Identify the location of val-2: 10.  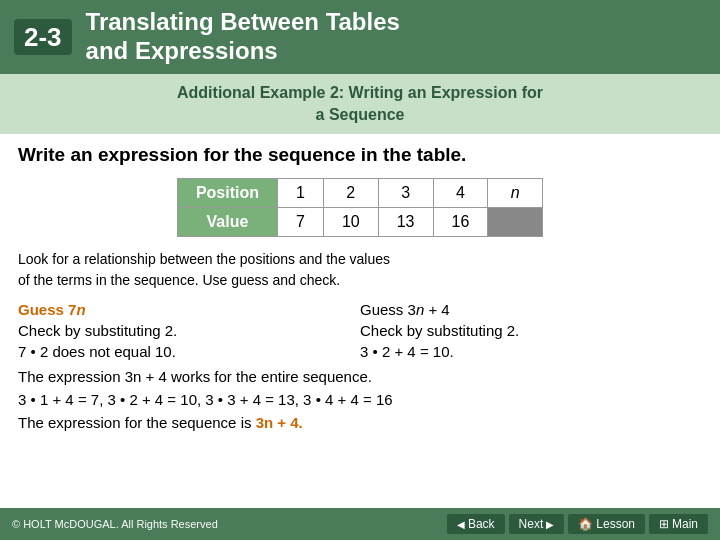
(350, 222).